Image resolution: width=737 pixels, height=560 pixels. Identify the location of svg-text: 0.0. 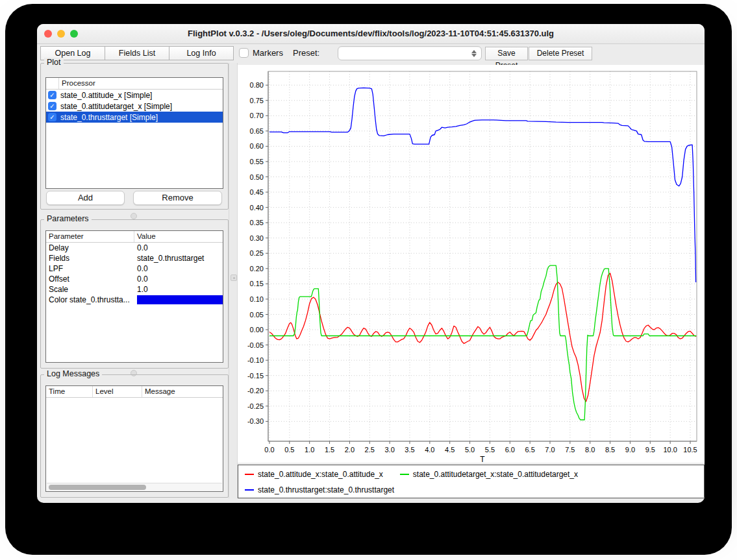
(269, 450).